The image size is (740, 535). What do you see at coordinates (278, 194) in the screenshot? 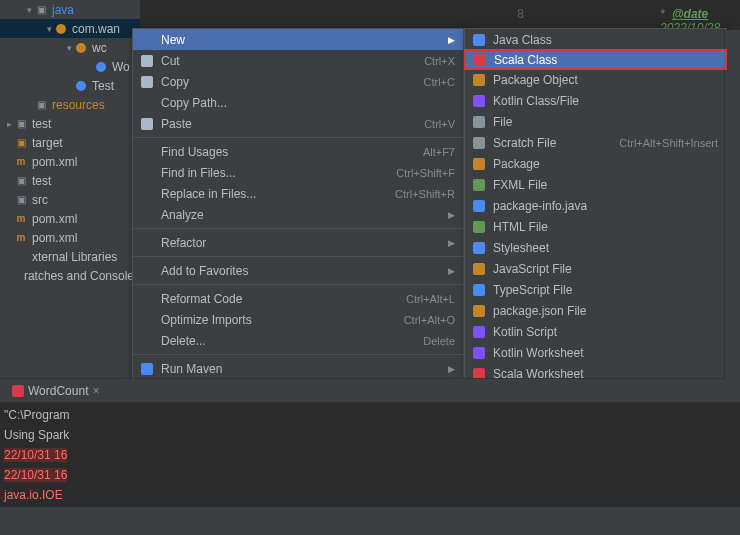
I see `menu-label: Replace in Files...` at bounding box center [278, 194].